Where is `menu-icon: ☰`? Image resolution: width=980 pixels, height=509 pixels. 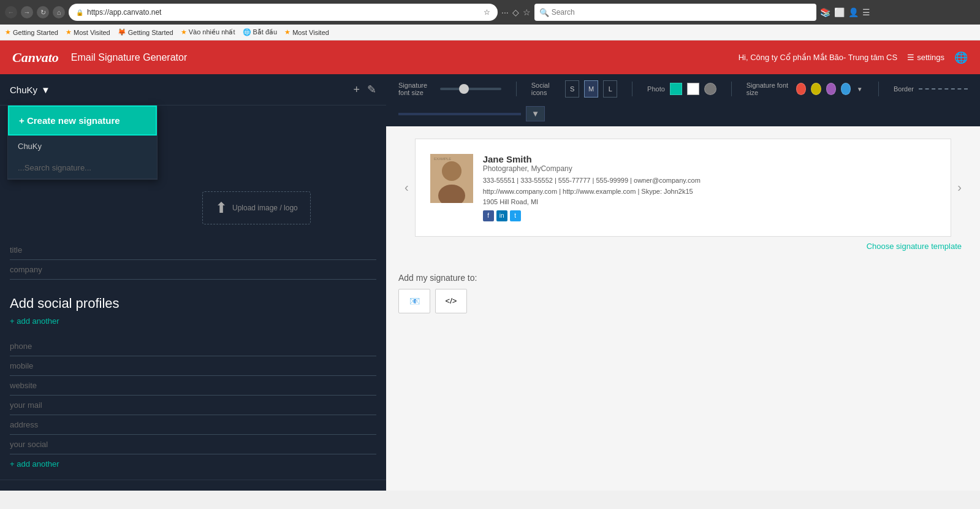
menu-icon: ☰ is located at coordinates (867, 12).